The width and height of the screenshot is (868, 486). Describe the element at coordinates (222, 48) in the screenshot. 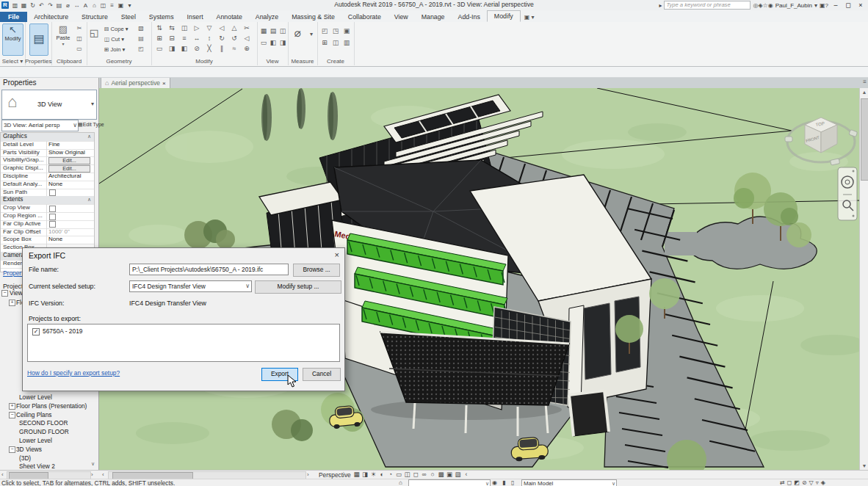

I see `modify-tool-icon-22: ∥` at that location.